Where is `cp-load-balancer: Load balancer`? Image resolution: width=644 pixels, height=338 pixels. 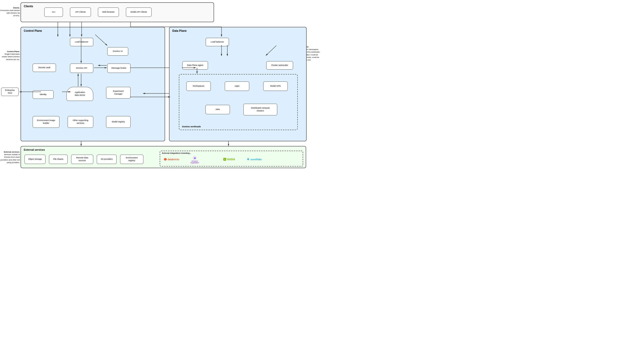 cp-load-balancer: Load balancer is located at coordinates (82, 42).